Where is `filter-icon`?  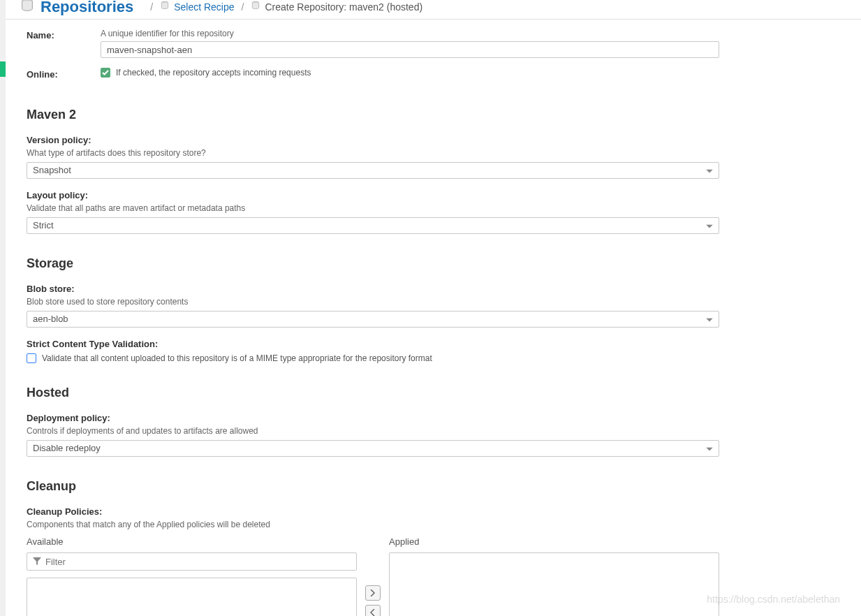 filter-icon is located at coordinates (37, 562).